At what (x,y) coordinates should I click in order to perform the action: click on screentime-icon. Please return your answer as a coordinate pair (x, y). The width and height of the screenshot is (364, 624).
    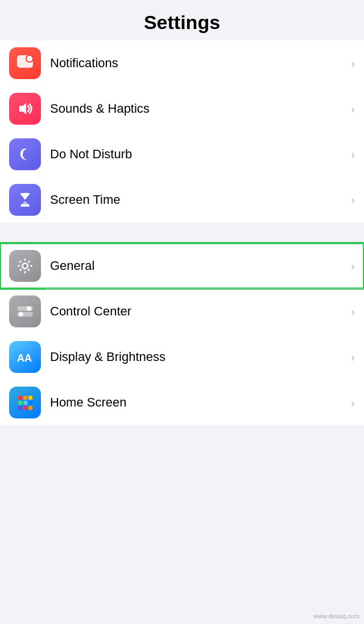
    Looking at the image, I should click on (25, 200).